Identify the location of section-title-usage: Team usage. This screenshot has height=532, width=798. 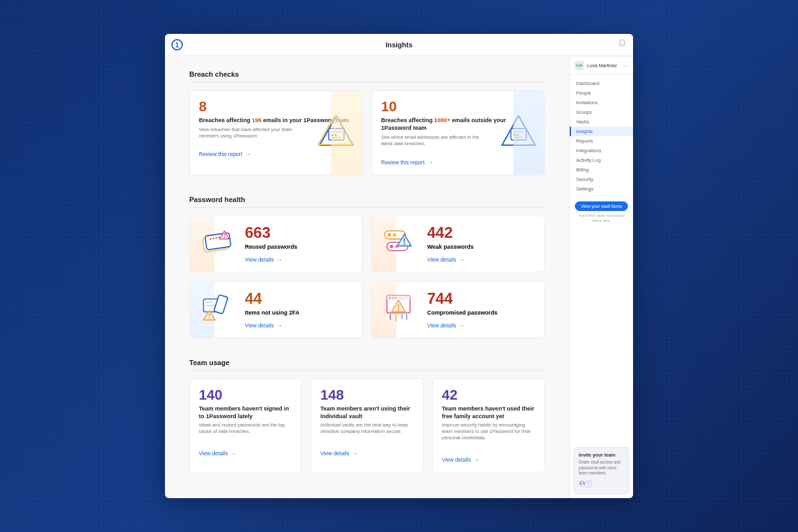
(367, 362).